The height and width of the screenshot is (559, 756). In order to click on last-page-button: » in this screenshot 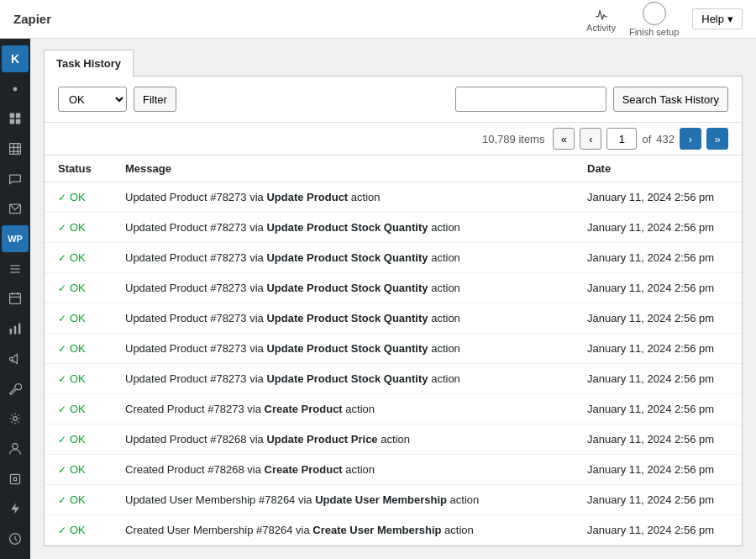, I will do `click(717, 139)`.